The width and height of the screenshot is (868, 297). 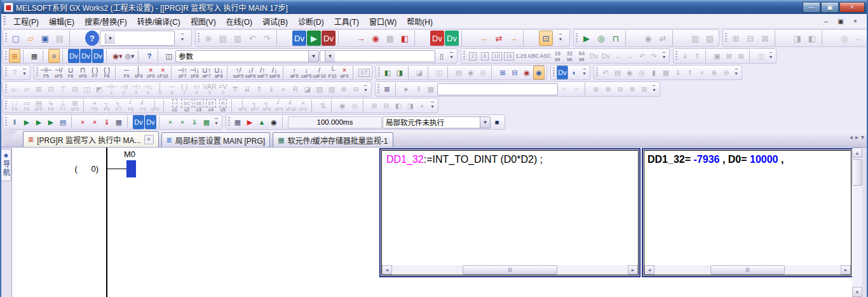 I want to click on monitor-start-button: ▶, so click(x=27, y=122).